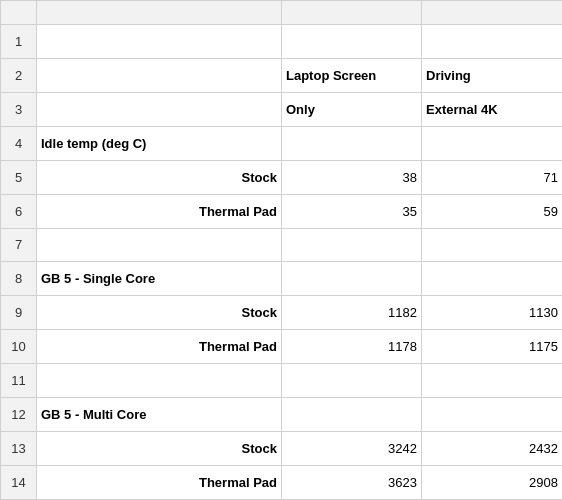 The image size is (562, 500). Describe the element at coordinates (160, 415) in the screenshot. I see `cell-a-12: GB 5 - Multi Core` at that location.